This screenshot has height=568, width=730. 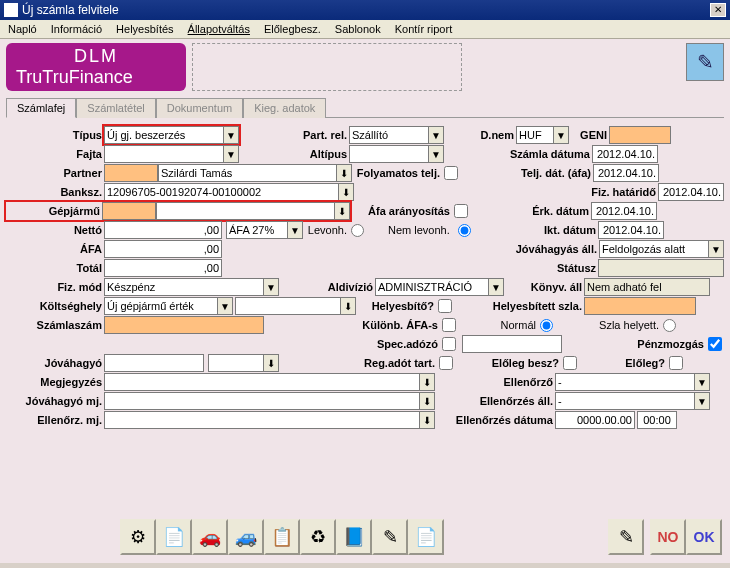 What do you see at coordinates (129, 211) in the screenshot?
I see `gepjarmu-code-field` at bounding box center [129, 211].